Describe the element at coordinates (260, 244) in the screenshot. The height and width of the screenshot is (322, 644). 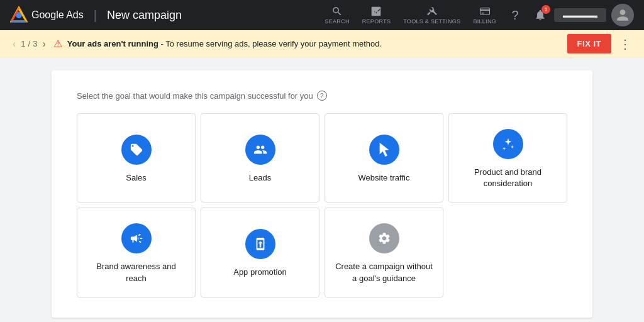
I see `app-icon-circle` at that location.